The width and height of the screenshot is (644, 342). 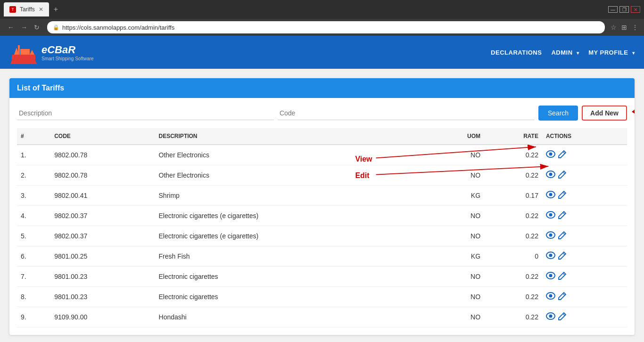 What do you see at coordinates (322, 216) in the screenshot?
I see `table-row: 4. 9802.00.37 Electronic cigarettes (e c…` at bounding box center [322, 216].